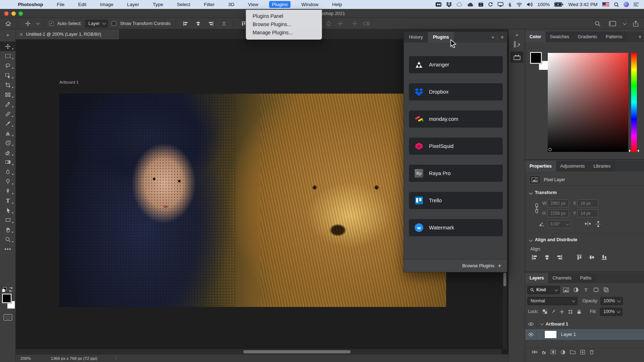  Describe the element at coordinates (558, 213) in the screenshot. I see `height-field: 2256 px` at that location.